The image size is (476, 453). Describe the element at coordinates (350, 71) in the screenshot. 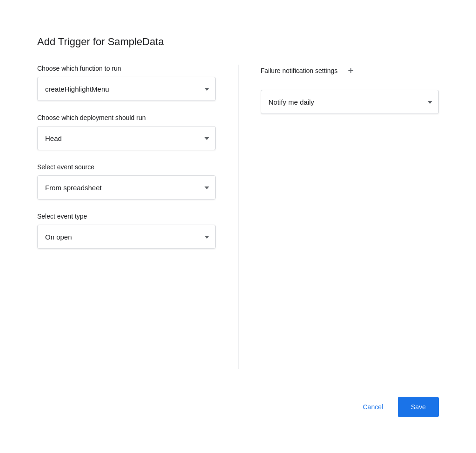

I see `notification-header: Failure notification settings +` at that location.